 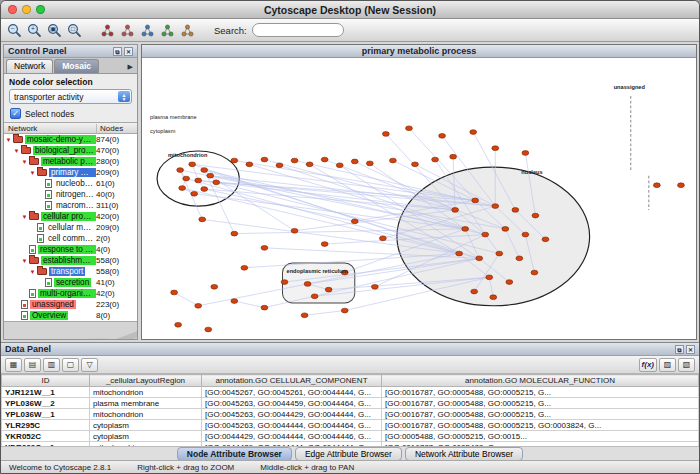 I want to click on tree-node-count: 209(0), so click(x=116, y=172).